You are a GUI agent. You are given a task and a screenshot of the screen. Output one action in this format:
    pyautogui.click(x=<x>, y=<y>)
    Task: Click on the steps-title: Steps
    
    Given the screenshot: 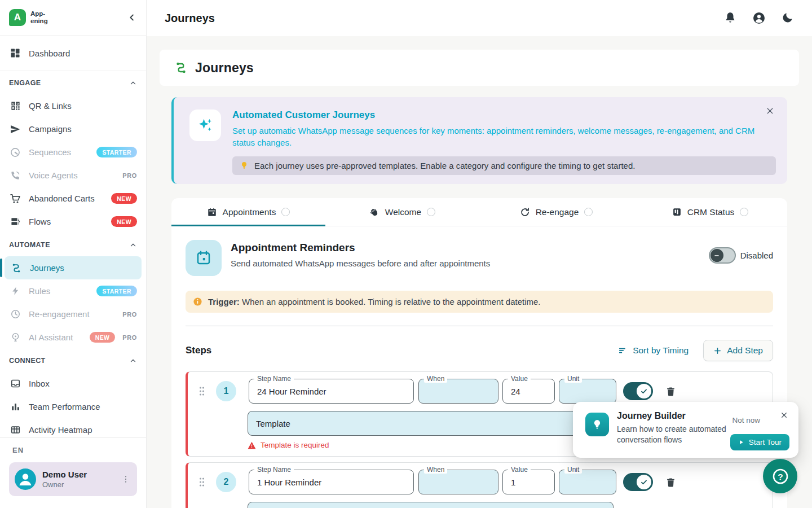 What is the action you would take?
    pyautogui.click(x=198, y=351)
    